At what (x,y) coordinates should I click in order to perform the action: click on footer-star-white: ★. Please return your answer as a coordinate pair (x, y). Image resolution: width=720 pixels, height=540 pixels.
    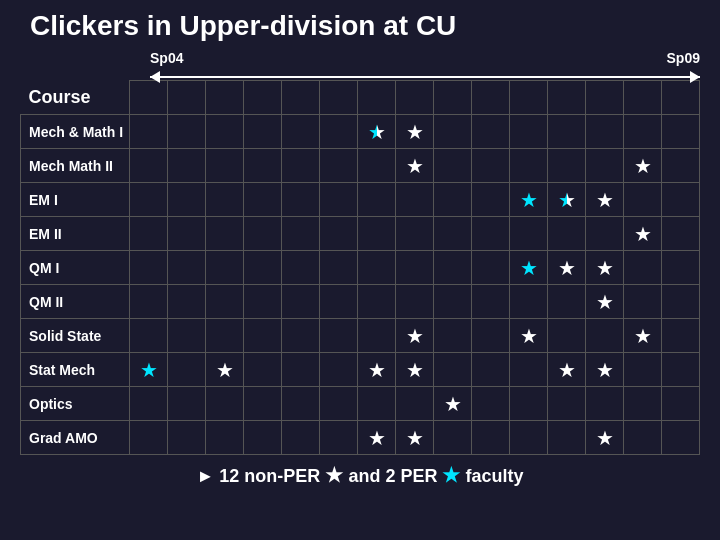
    Looking at the image, I should click on (334, 475).